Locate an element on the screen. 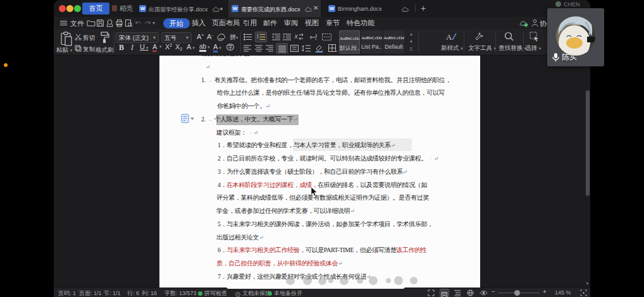 The image size is (644, 297). text-tool-button: 文字工具 ▾ is located at coordinates (482, 48).